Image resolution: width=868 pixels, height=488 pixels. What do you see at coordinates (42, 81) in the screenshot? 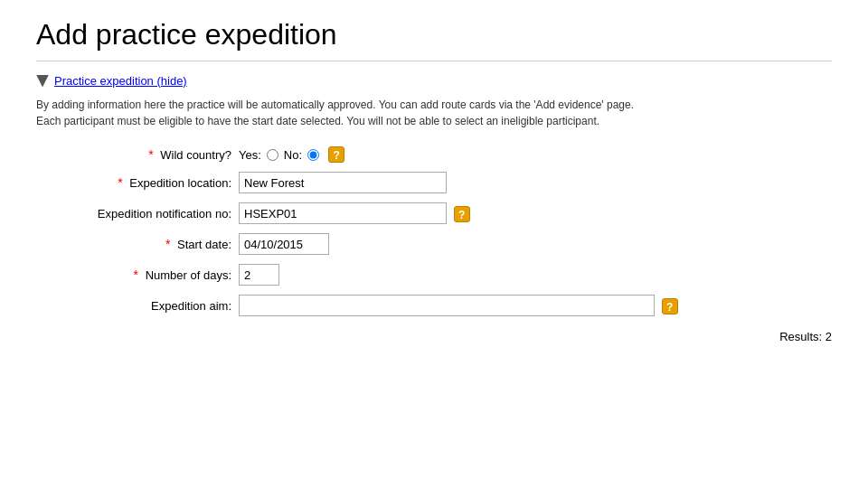
I see `toggle-icon` at bounding box center [42, 81].